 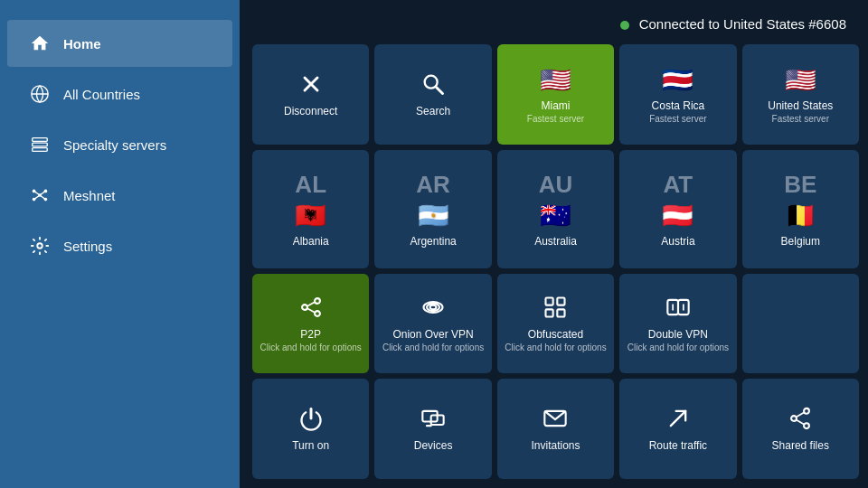 I want to click on tile-flag-united-states: 🇺🇸, so click(x=801, y=80).